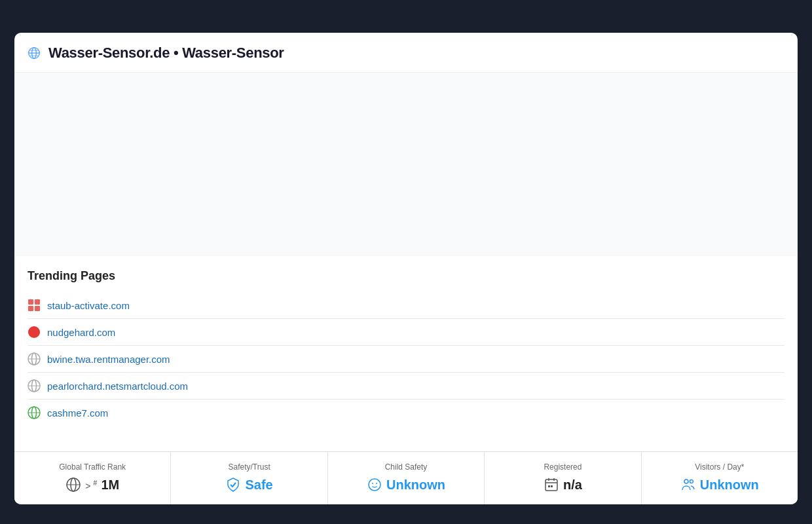 The image size is (812, 524). I want to click on trending-link-5: cashme7.com, so click(77, 413).